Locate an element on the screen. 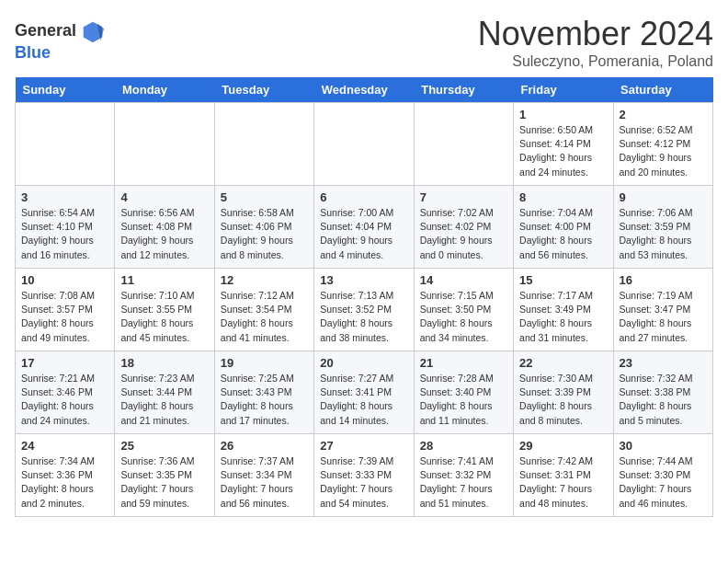 This screenshot has height=563, width=728. day-number: 3 is located at coordinates (64, 197).